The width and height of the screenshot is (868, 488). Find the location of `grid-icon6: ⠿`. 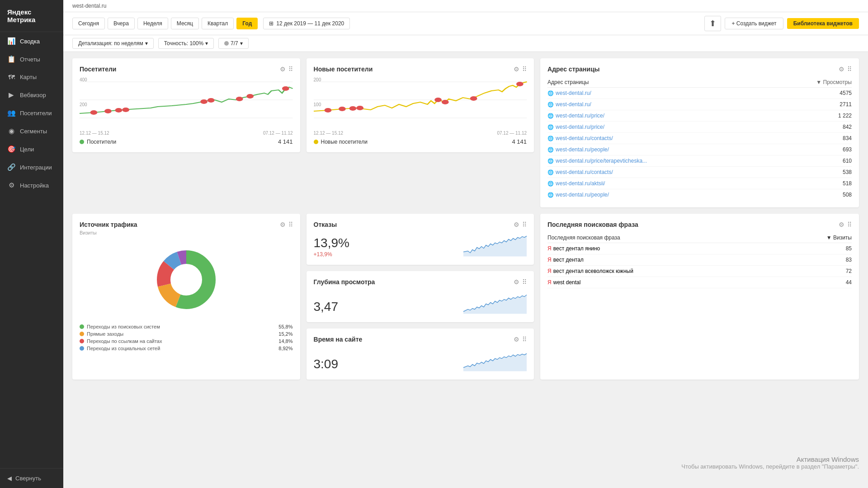

grid-icon6: ⠿ is located at coordinates (524, 282).